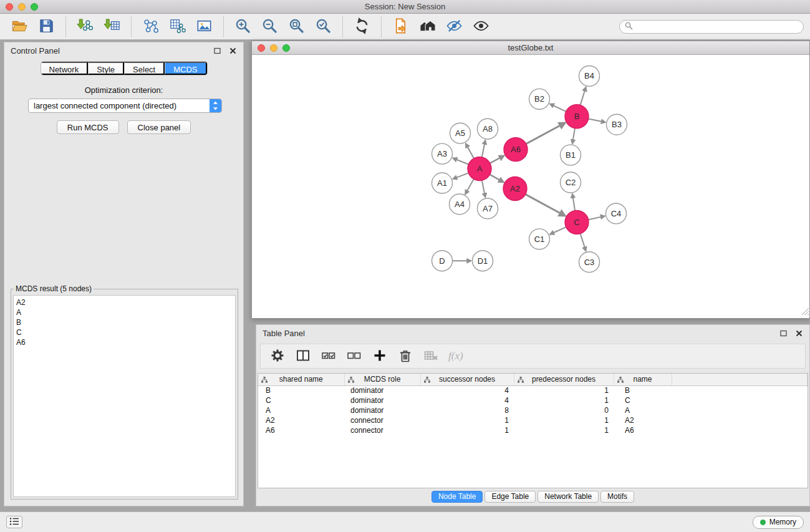  I want to click on mcds-result-title: MCDS result (5 nodes), so click(54, 289).